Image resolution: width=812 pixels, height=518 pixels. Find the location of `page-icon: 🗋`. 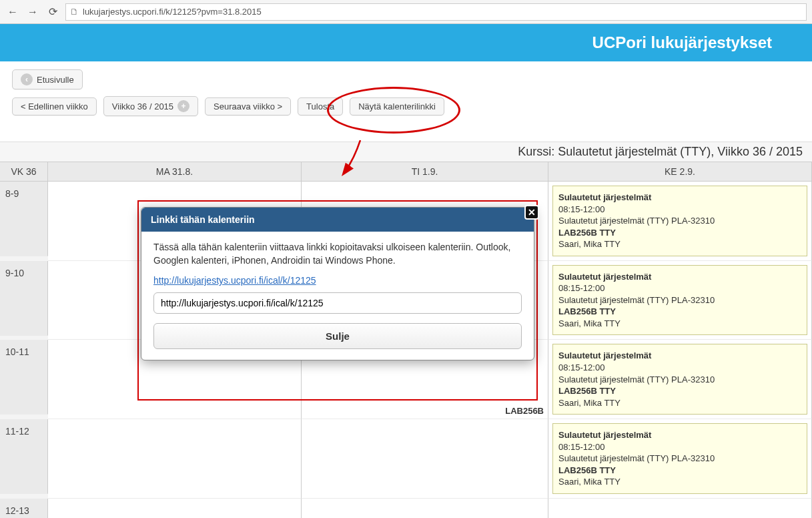

page-icon: 🗋 is located at coordinates (75, 12).